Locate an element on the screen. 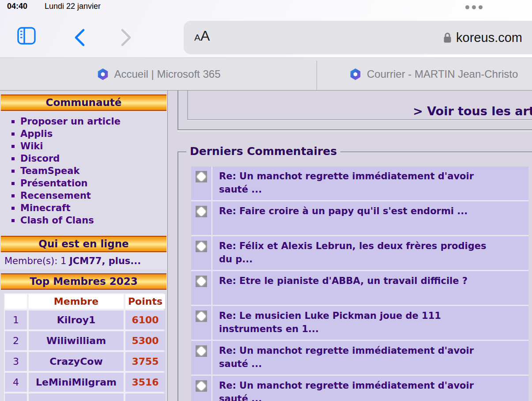 Image resolution: width=532 pixels, height=401 pixels. comment-row: Re: Un manchot regrette immédiatement d'… is located at coordinates (360, 358).